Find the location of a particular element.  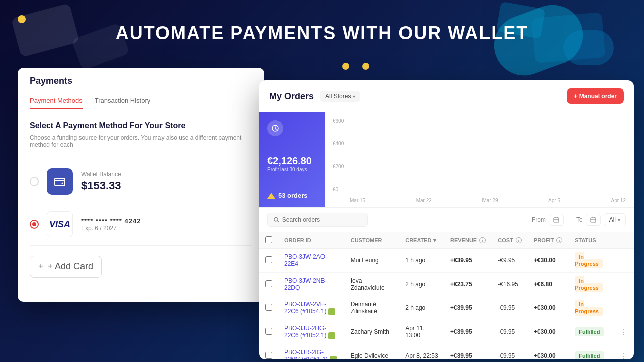

card-expiry: Exp. 6 / 2027 is located at coordinates (111, 228).